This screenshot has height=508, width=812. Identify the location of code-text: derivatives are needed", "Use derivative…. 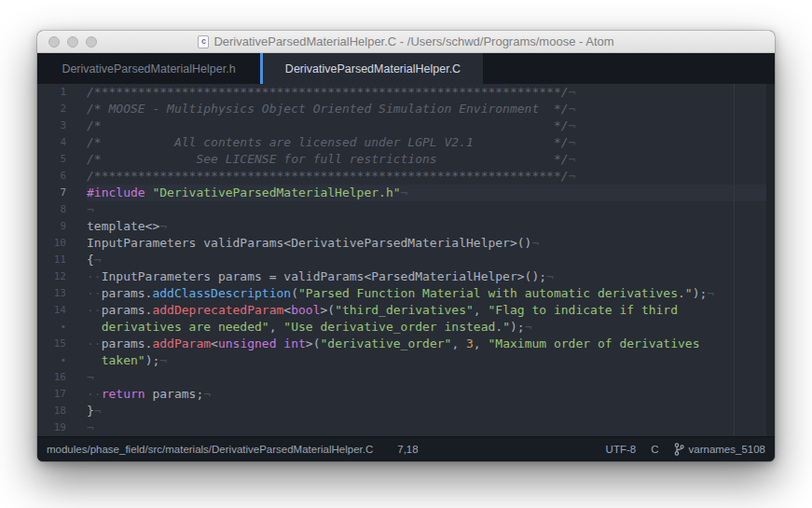
(431, 327).